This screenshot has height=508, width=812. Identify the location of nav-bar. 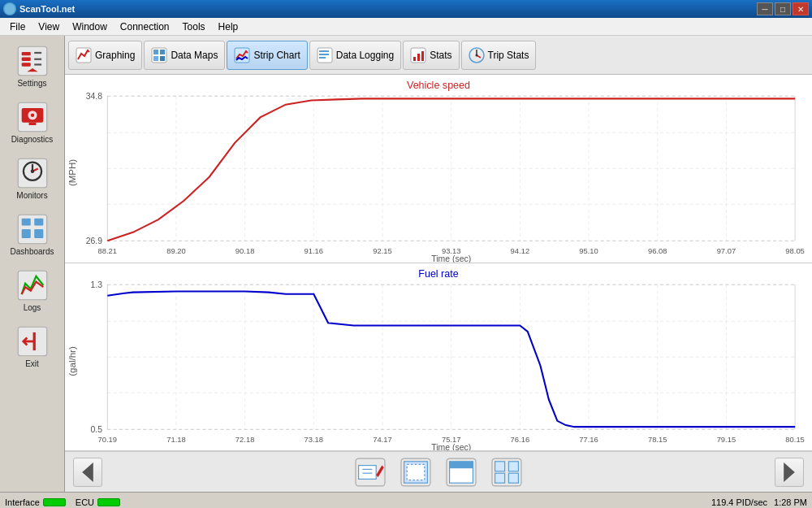
(438, 471).